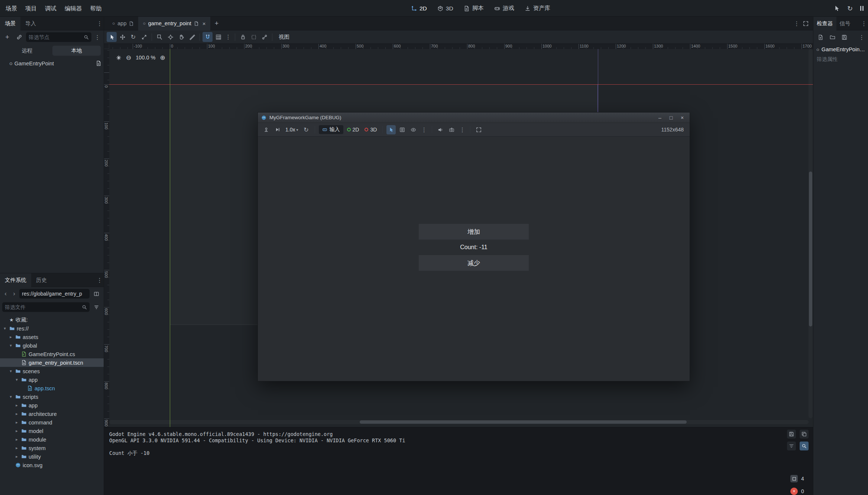  Describe the element at coordinates (52, 354) in the screenshot. I see `file-tree-item: # GameEntryPoint.cs` at that location.